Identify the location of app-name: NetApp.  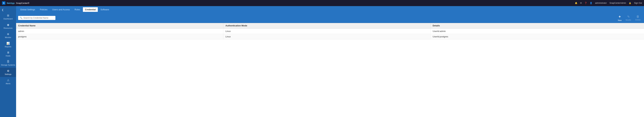
(10, 3).